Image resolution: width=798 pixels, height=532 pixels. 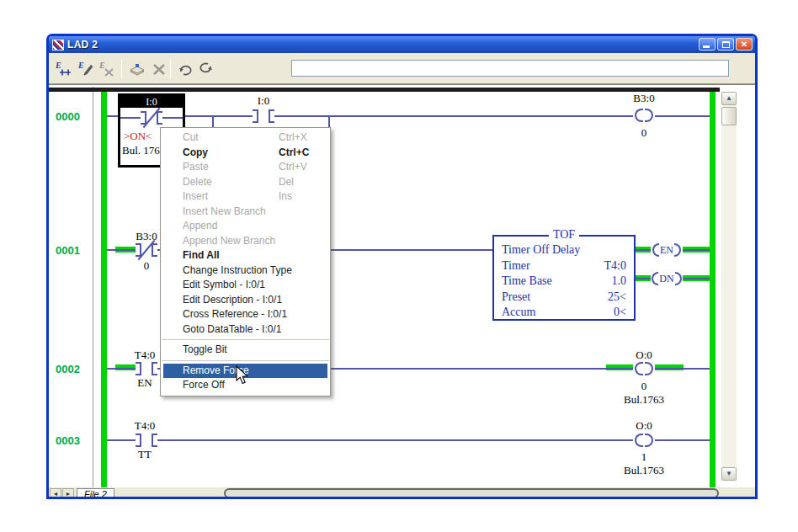 What do you see at coordinates (617, 298) in the screenshot?
I see `tof-preset-value: 25<` at bounding box center [617, 298].